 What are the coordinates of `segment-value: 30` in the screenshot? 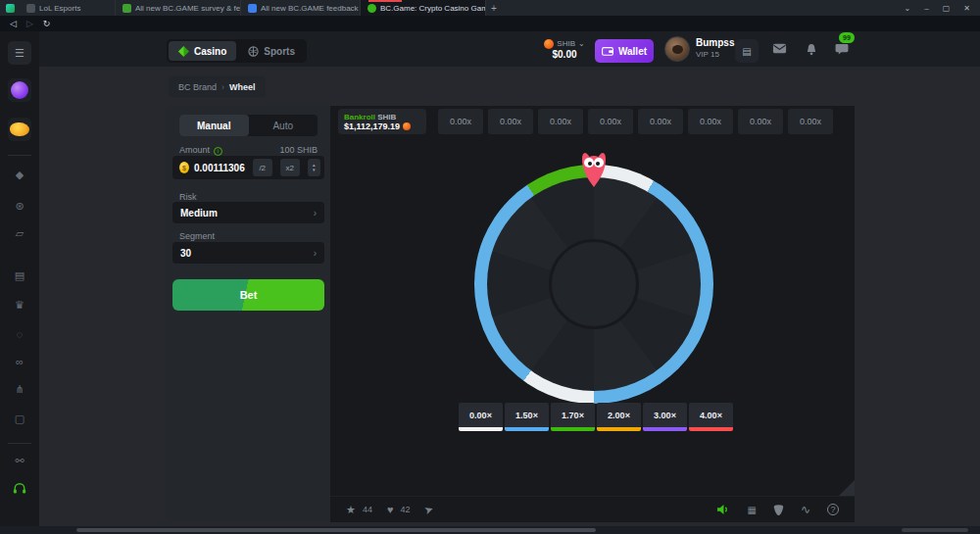 It's located at (186, 253).